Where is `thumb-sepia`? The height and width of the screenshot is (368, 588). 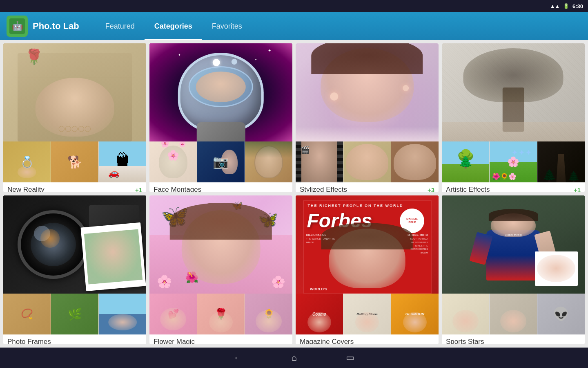 thumb-sepia is located at coordinates (415, 162).